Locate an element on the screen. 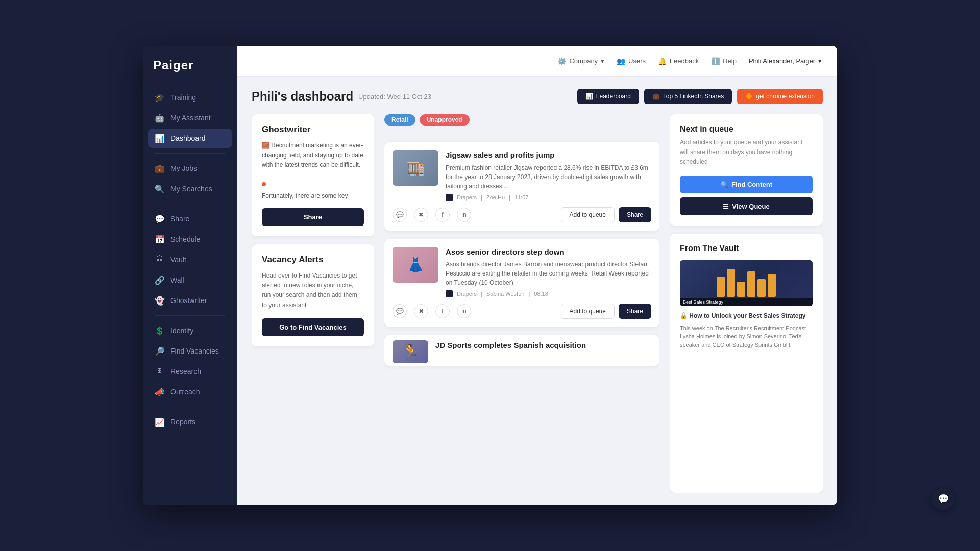 The width and height of the screenshot is (980, 551). sidebar-label-research: Research is located at coordinates (186, 371).